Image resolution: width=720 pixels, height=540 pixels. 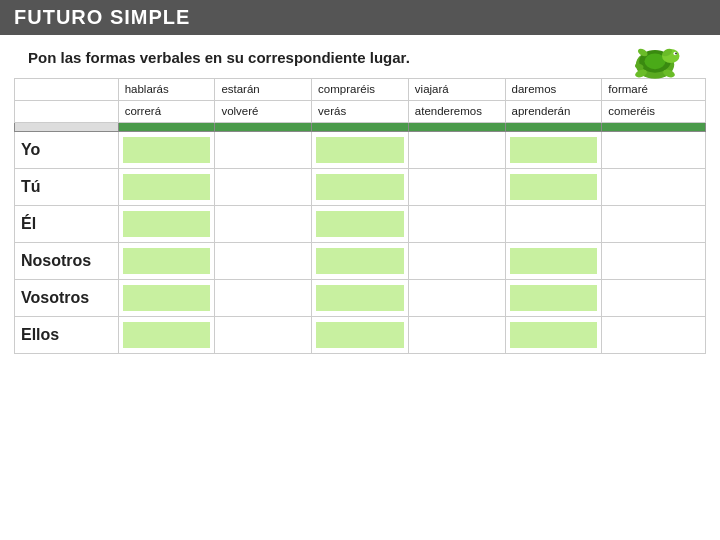 What do you see at coordinates (360, 186) in the screenshot?
I see `tu-row: Tú` at bounding box center [360, 186].